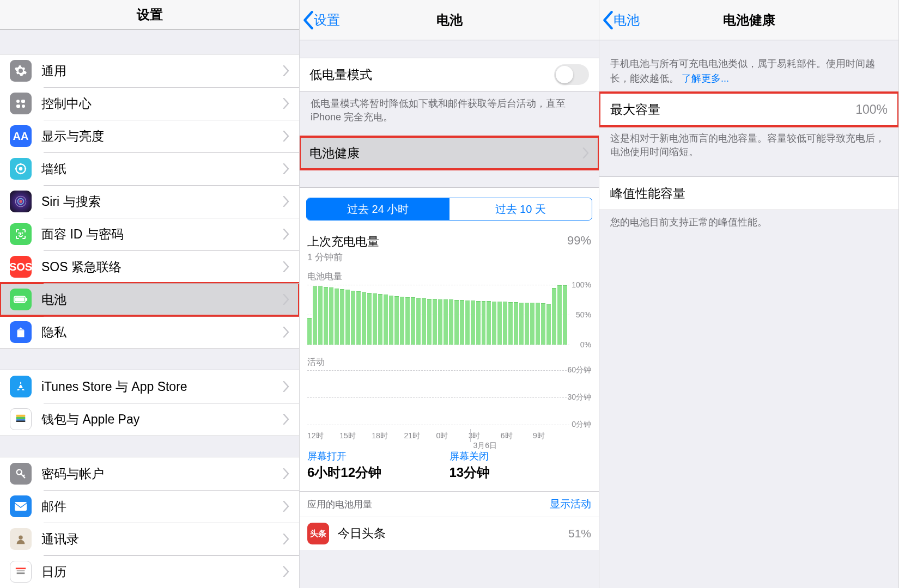 The width and height of the screenshot is (899, 588). Describe the element at coordinates (343, 242) in the screenshot. I see `last-charge-title: 上次充电电量` at that location.